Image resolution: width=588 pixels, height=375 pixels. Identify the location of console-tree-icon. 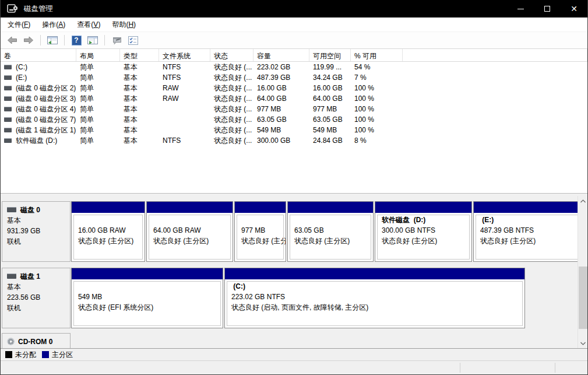
(52, 40).